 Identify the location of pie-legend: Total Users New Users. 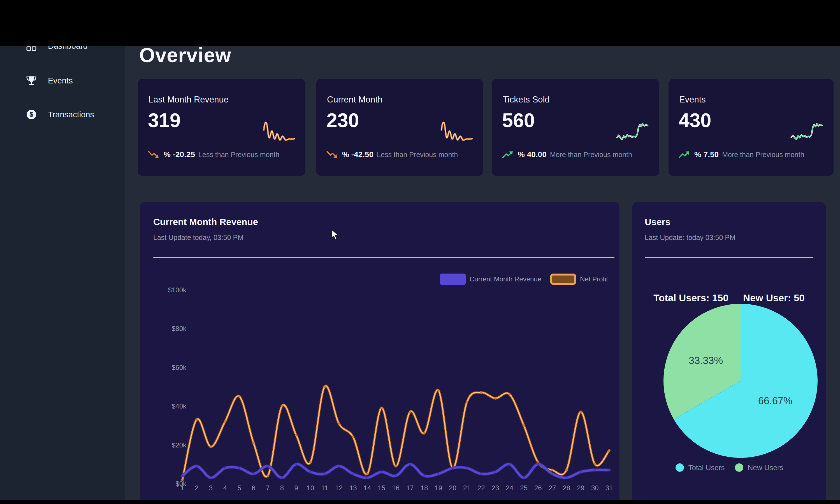
(729, 468).